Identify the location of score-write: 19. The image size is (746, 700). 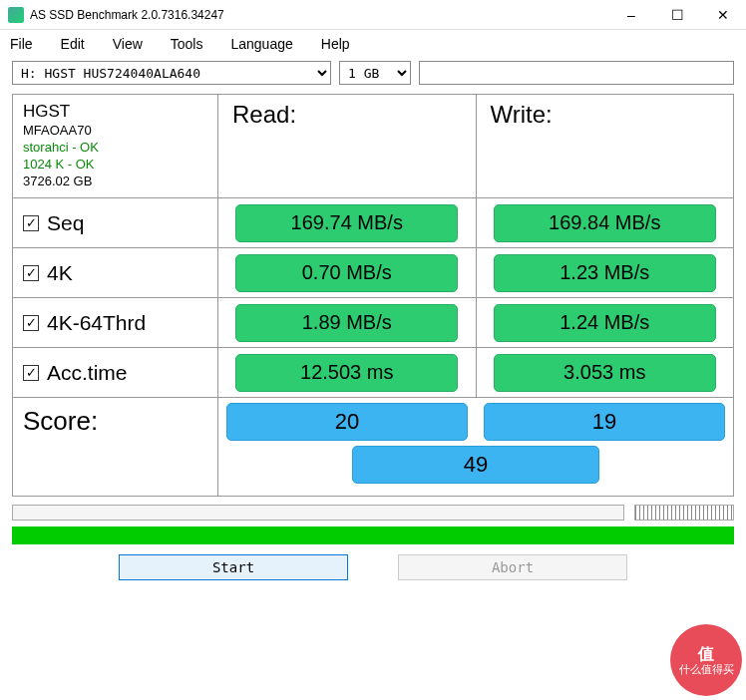
(604, 422).